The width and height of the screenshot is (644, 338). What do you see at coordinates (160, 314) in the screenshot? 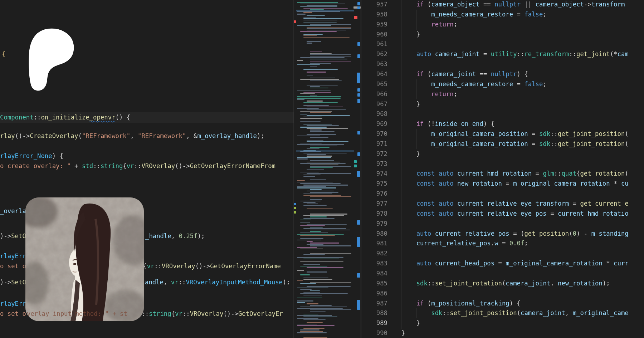
I see `code-token: string` at bounding box center [160, 314].